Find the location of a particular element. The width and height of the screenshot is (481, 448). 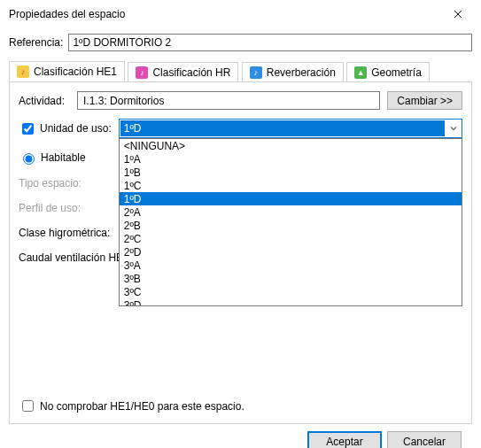

no-comprobar-label: No comprobar HE1/HE0 para este espacio. is located at coordinates (142, 406).